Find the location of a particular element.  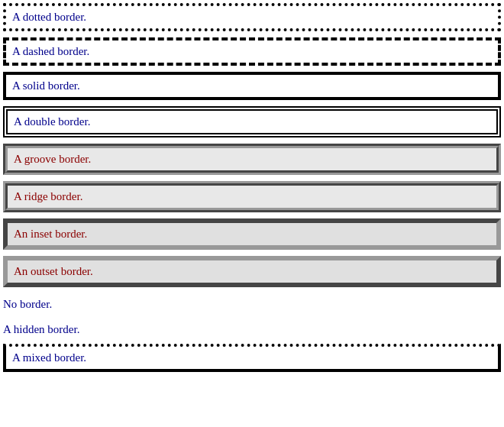

outset-border-box: An outset border. is located at coordinates (252, 272).